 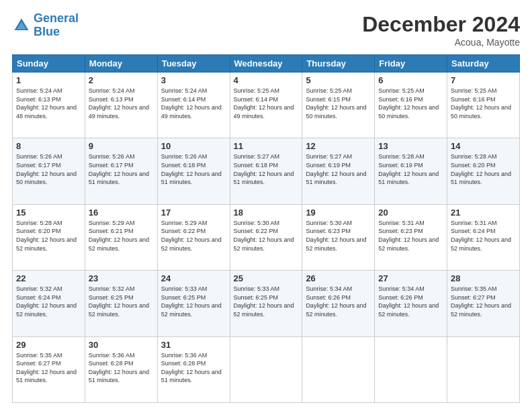 What do you see at coordinates (484, 64) in the screenshot?
I see `day-header: Saturday` at bounding box center [484, 64].